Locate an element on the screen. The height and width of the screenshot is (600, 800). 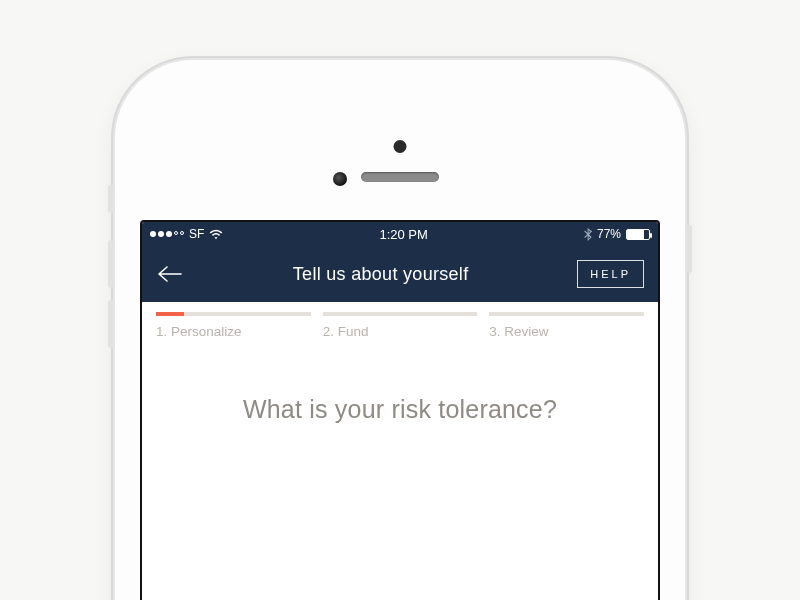
carrier-label: SF is located at coordinates (196, 234).